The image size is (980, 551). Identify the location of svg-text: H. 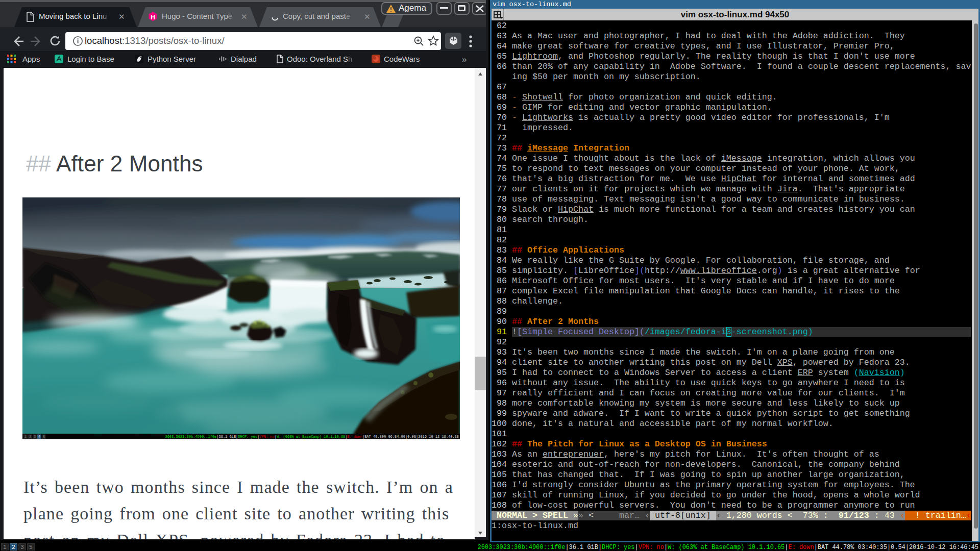
(153, 17).